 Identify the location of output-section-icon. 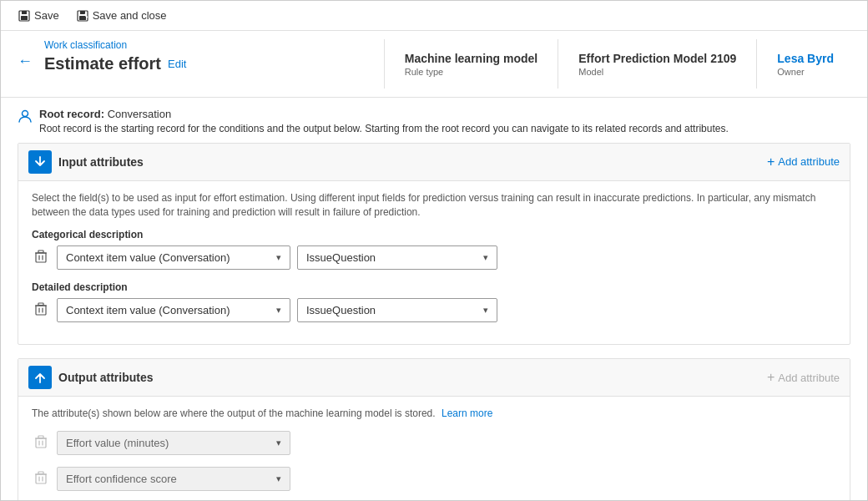
(40, 377).